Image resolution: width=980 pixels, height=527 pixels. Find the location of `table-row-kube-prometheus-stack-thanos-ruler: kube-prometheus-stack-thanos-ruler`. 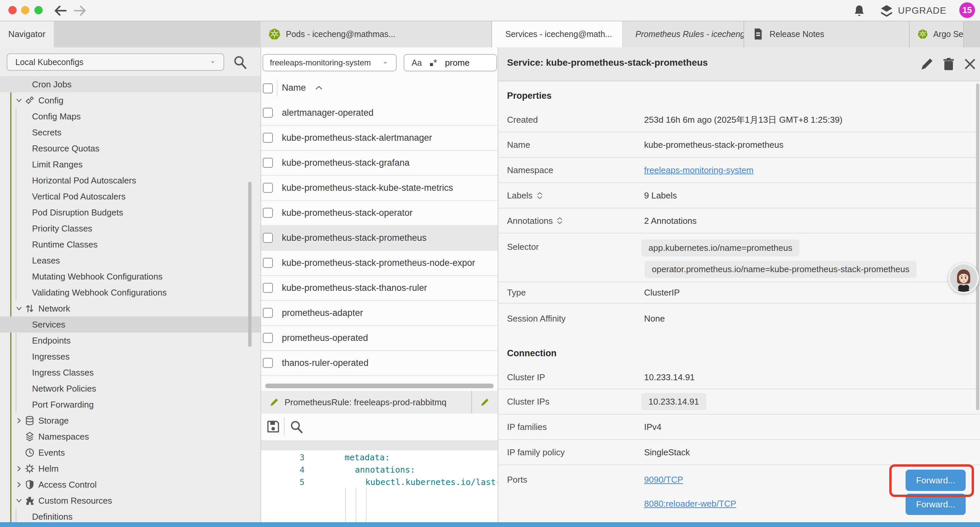

table-row-kube-prometheus-stack-thanos-ruler: kube-prometheus-stack-thanos-ruler is located at coordinates (380, 288).